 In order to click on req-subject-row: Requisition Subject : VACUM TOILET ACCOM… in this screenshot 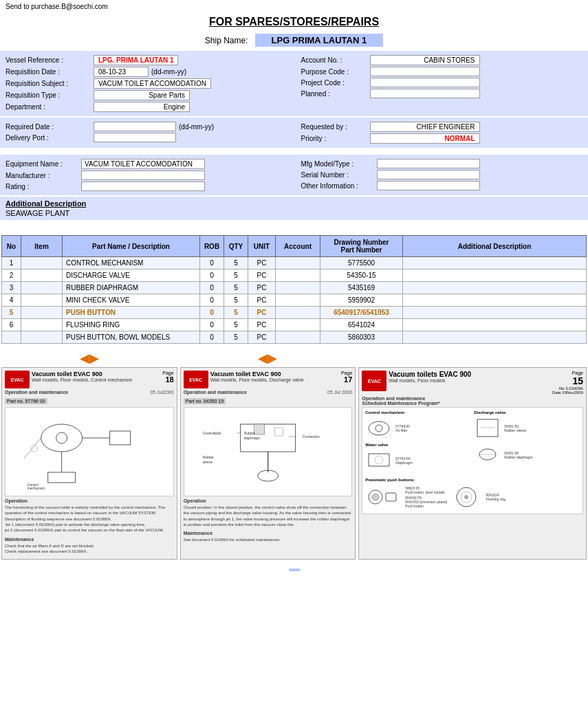, I will do `click(150, 84)`.